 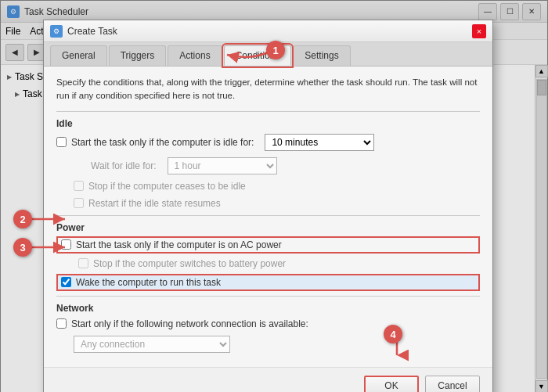 I want to click on start-idle-row: Start the task only if the computer is i…, so click(x=268, y=142).